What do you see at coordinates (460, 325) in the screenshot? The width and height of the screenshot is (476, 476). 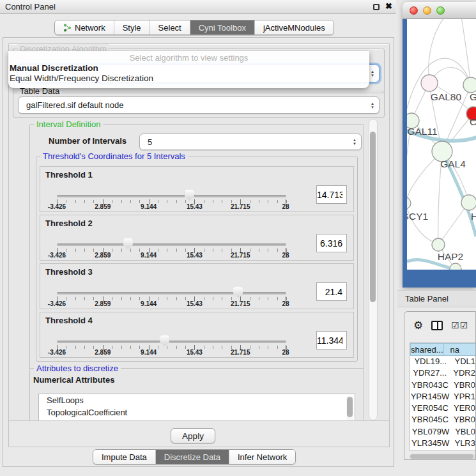 I see `checked-checkbox-icons: ☑☑` at bounding box center [460, 325].